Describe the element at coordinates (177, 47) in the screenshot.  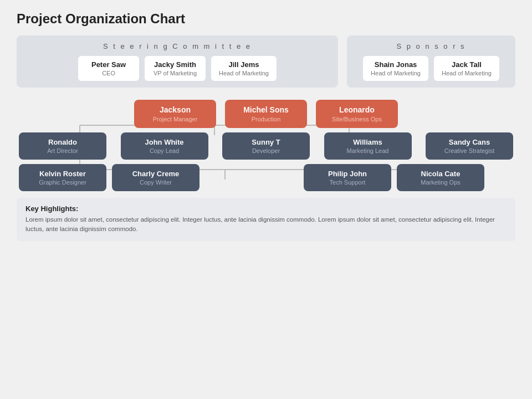
I see `steering-committee-title: S t e e r i n g C o m m i t t e e` at that location.